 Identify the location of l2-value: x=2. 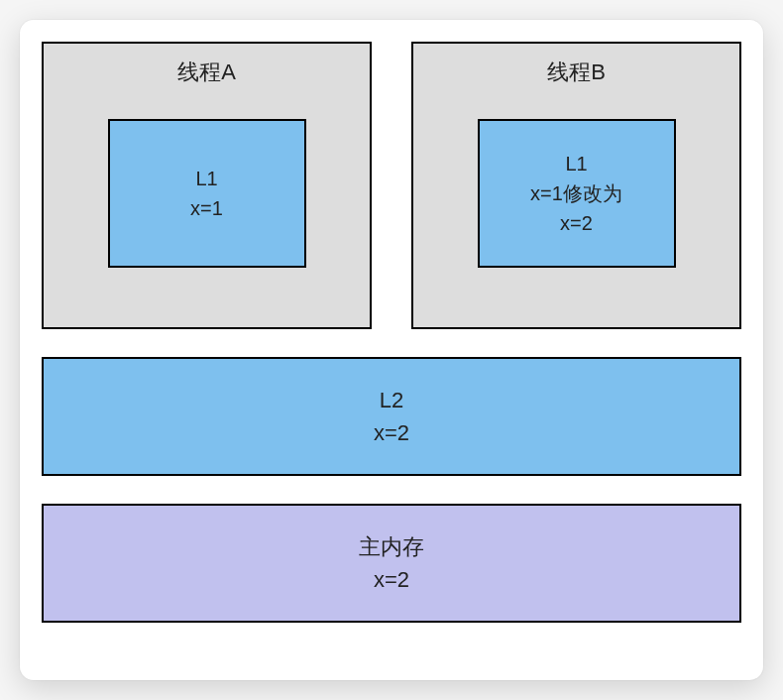
(392, 432).